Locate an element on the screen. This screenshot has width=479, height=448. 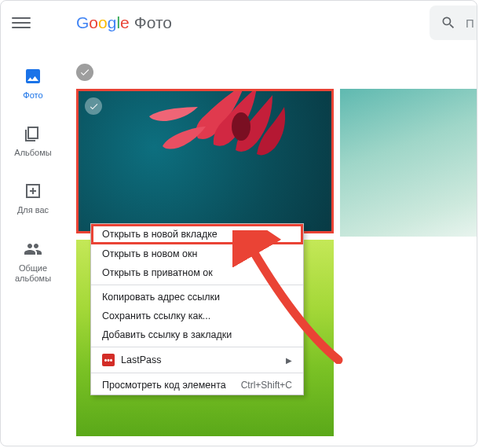
sidebar-item-label: Для вас is located at coordinates (33, 211).